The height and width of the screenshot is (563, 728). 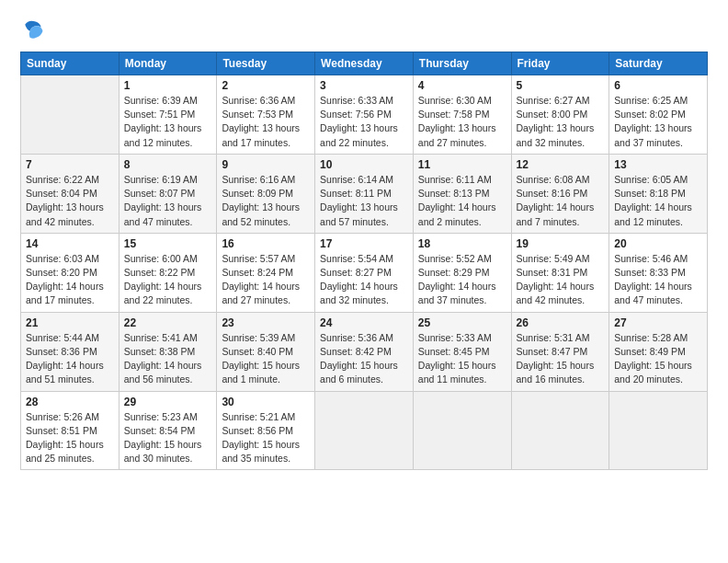 I want to click on calendar-cell: 6Sunrise: 6:25 AM Sunset: 8:02 PM Daylig…, so click(x=658, y=115).